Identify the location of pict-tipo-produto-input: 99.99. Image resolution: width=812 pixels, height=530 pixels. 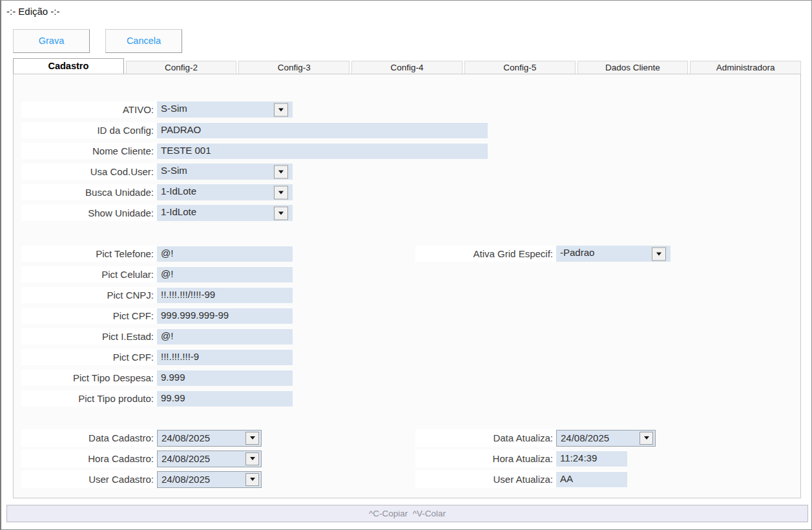
(225, 399).